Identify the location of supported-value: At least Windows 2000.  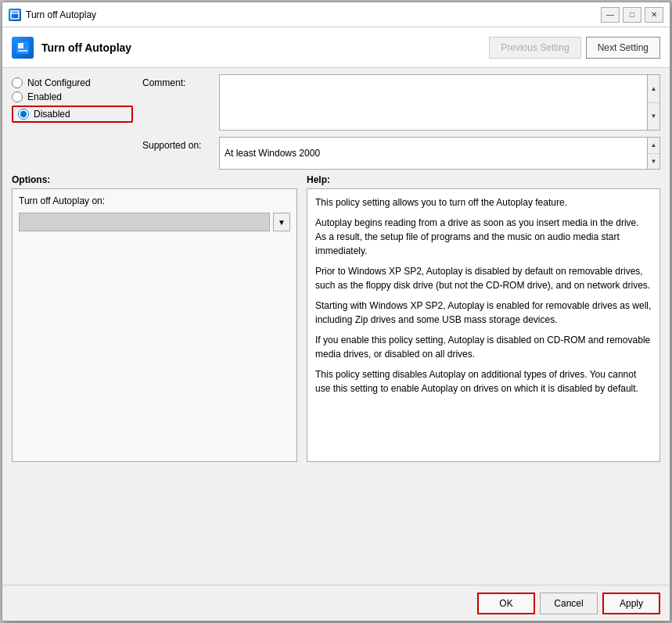
(433, 153).